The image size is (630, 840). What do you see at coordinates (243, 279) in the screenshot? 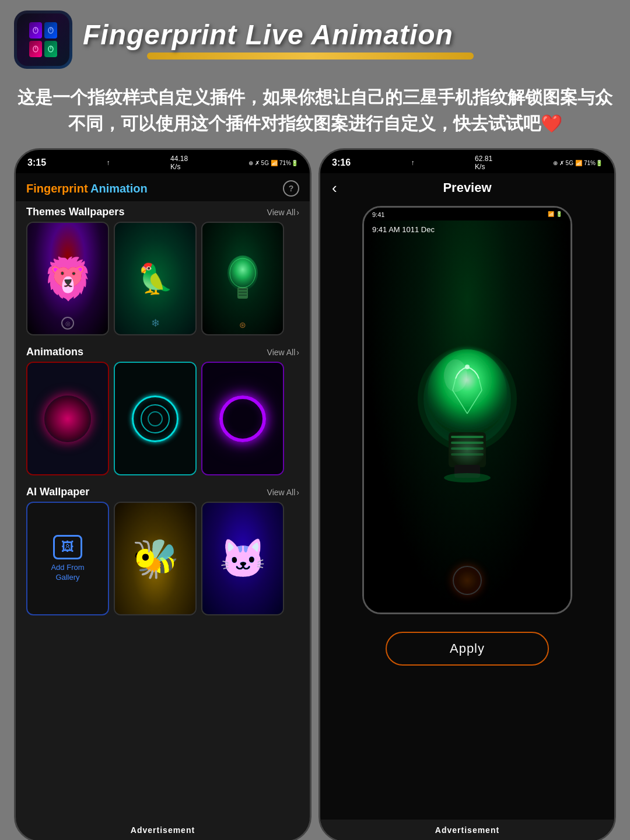
I see `bulb-thumbnail: ⊛` at bounding box center [243, 279].